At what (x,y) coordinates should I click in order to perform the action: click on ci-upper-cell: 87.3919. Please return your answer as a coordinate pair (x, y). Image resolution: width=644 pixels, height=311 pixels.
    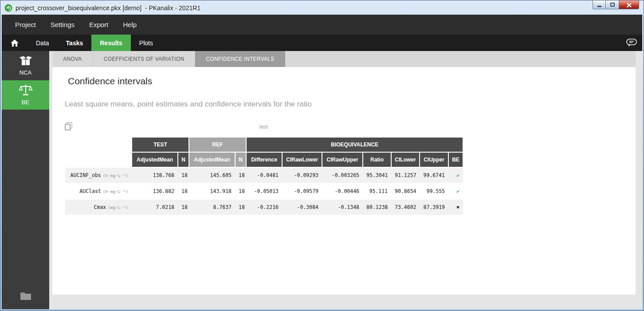
    Looking at the image, I should click on (434, 207).